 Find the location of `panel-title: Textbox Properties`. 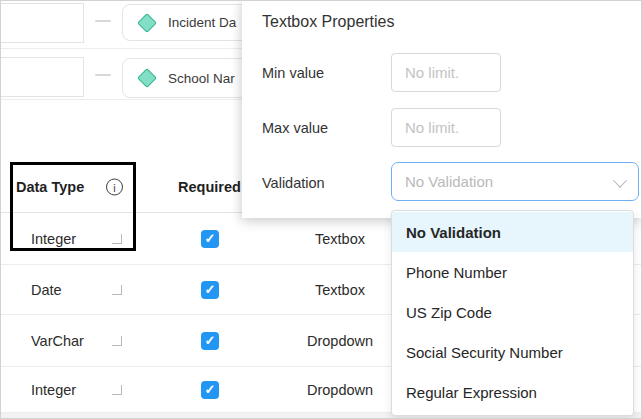

panel-title: Textbox Properties is located at coordinates (328, 22).